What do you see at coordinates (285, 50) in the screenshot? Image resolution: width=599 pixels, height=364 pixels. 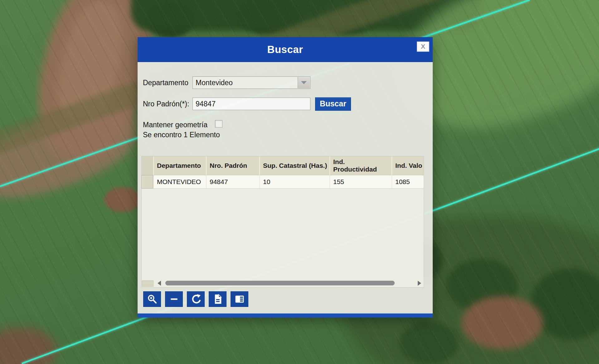 I see `dialog-title: Buscar` at bounding box center [285, 50].